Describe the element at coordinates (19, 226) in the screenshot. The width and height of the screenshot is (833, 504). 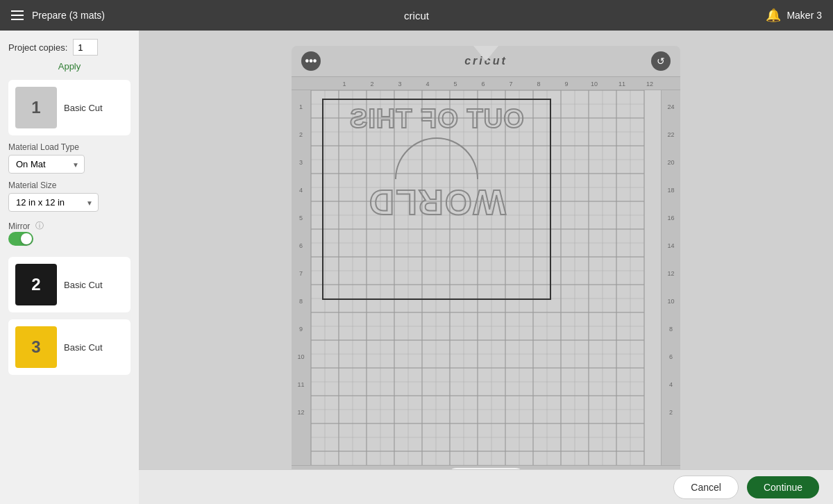
I see `mirror-label: Mirror` at that location.